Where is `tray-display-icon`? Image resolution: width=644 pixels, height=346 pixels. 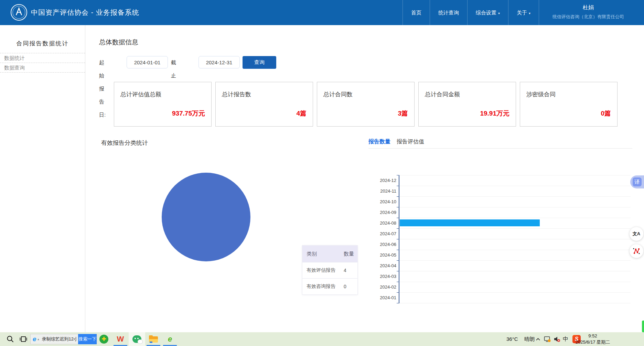 tray-display-icon is located at coordinates (547, 339).